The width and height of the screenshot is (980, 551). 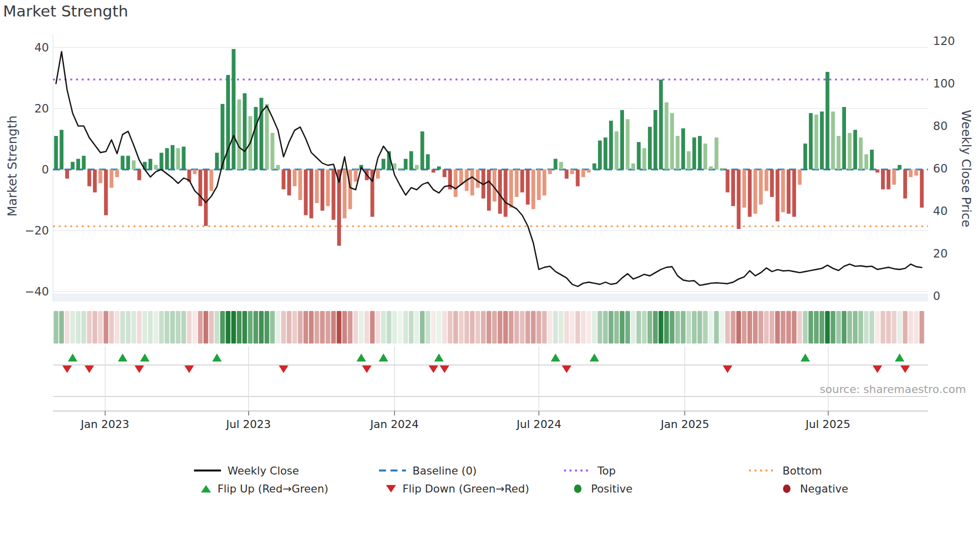 I want to click on y-tick-right-120: 120, so click(x=953, y=41).